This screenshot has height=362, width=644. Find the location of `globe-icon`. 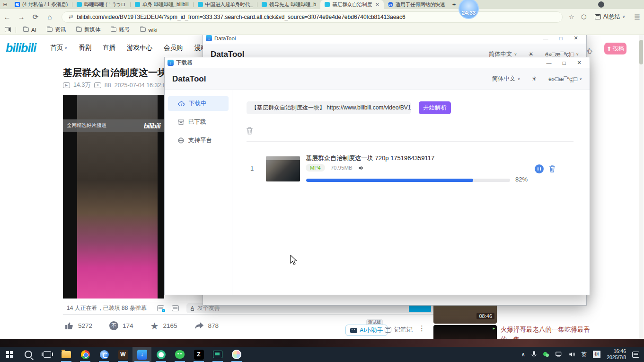

globe-icon is located at coordinates (181, 140).